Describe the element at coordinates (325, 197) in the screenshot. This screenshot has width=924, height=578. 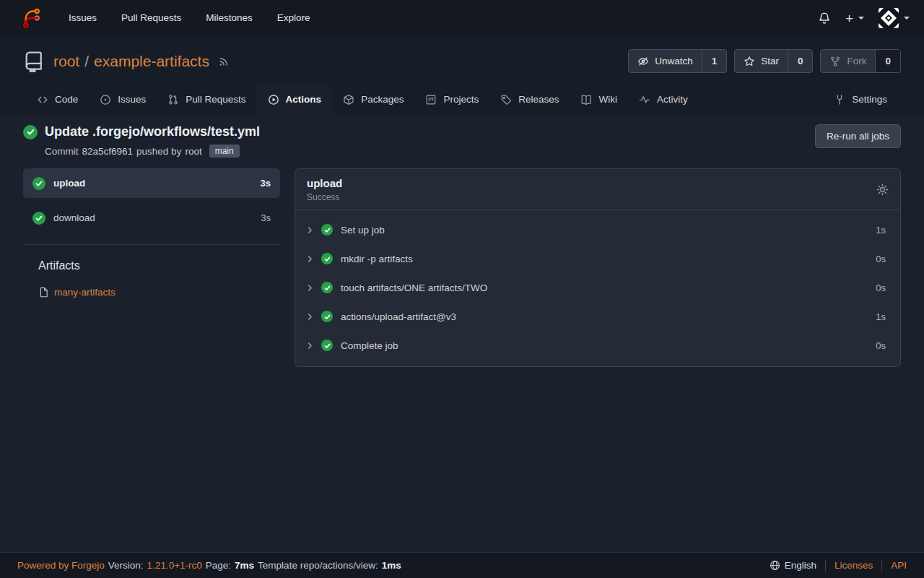
I see `status-badge: Success` at that location.